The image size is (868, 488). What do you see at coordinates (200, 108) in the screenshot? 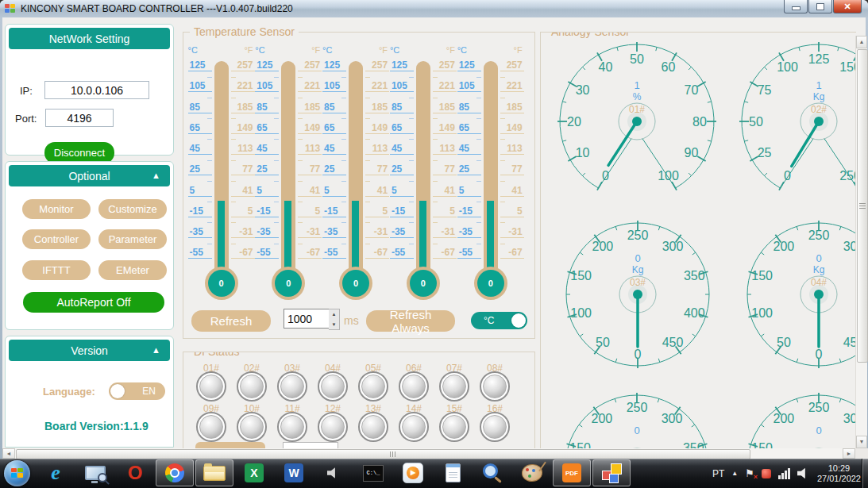
I see `celsius-scale-label: 85` at bounding box center [200, 108].